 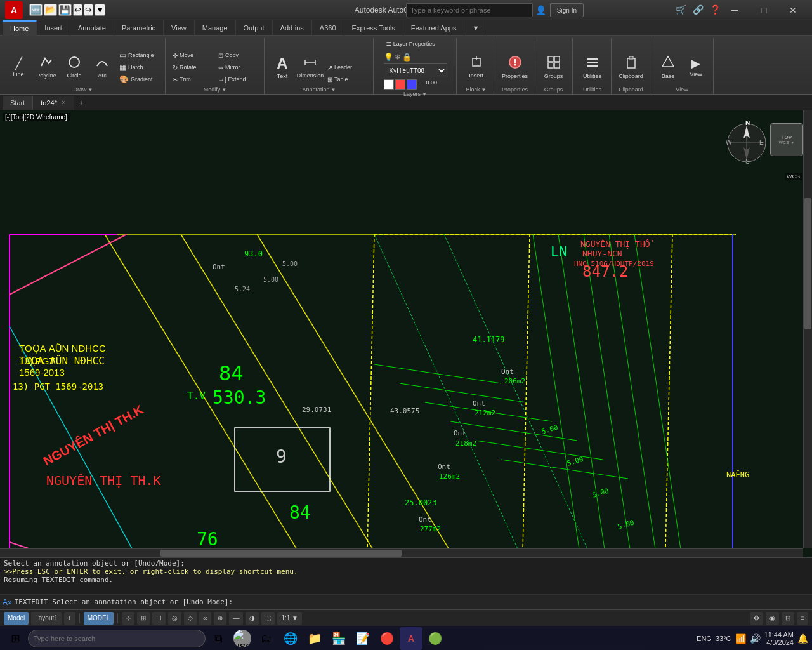 What do you see at coordinates (416, 70) in the screenshot?
I see `layer-select: KyHieuTT08` at bounding box center [416, 70].